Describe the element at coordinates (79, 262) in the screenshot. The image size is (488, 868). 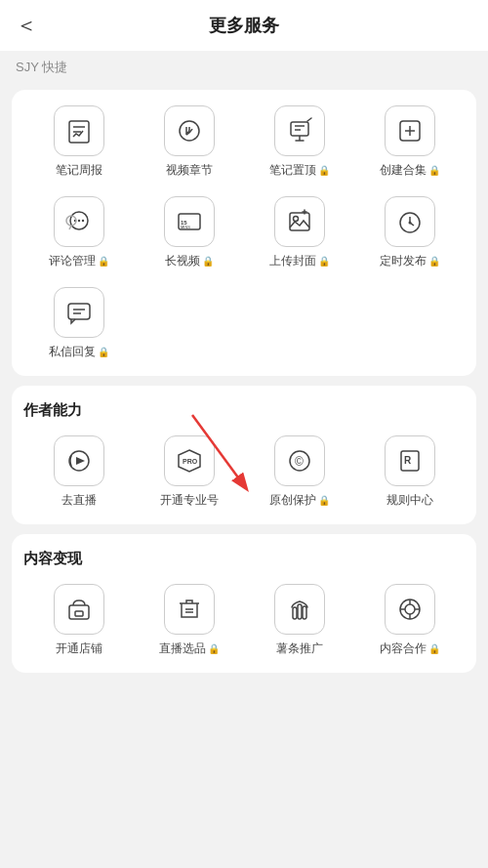
I see `label-comment: 评论管理 🔒` at that location.